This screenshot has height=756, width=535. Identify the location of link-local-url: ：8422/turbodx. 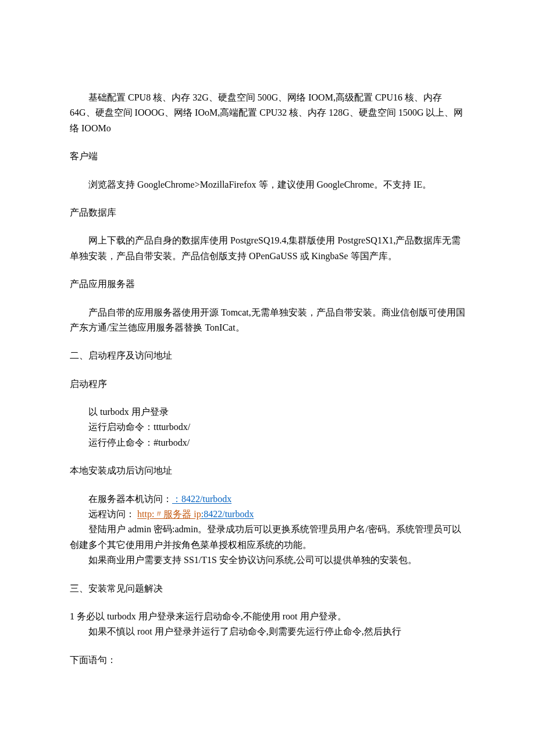
(202, 499).